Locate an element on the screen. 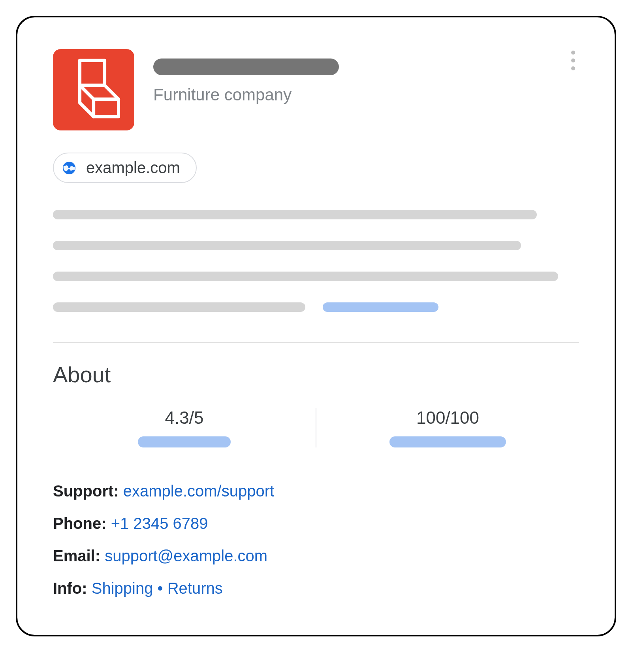 The height and width of the screenshot is (672, 632). support-link: example.com/support is located at coordinates (199, 491).